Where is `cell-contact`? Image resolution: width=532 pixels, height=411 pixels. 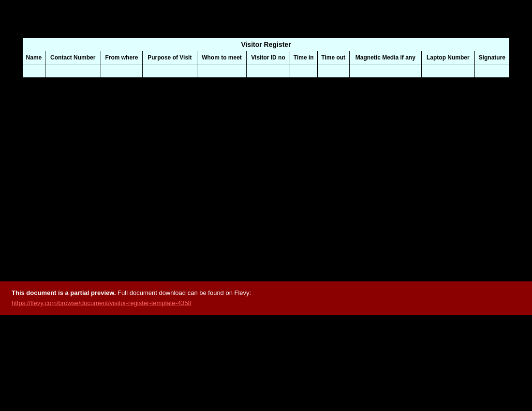
cell-contact is located at coordinates (73, 71).